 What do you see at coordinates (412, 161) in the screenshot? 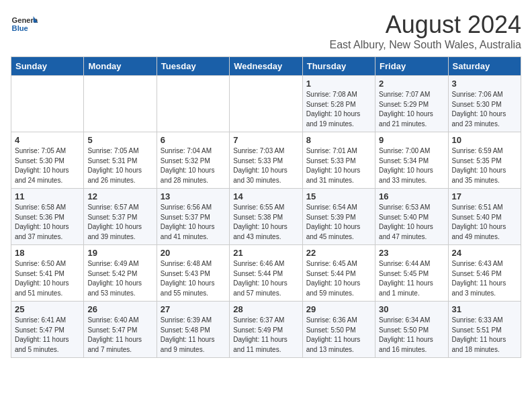
I see `calendar-cell: 9Sunrise: 7:00 AM Sunset: 5:34 PM Daylig…` at bounding box center [412, 161].